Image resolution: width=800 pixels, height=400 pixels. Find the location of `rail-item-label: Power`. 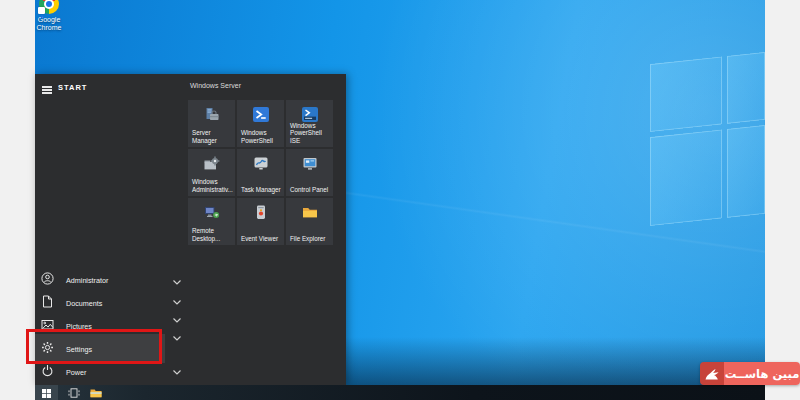

rail-item-label: Power is located at coordinates (76, 372).